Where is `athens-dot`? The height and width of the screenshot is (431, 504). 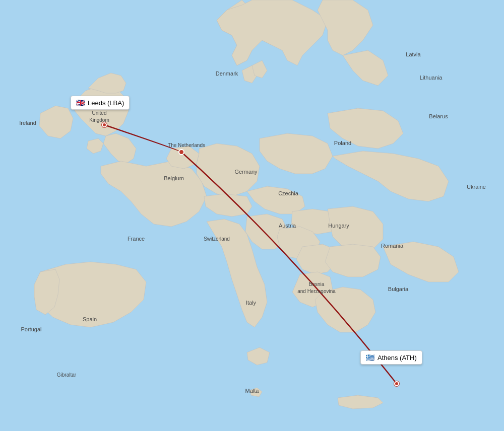
athens-dot is located at coordinates (397, 384).